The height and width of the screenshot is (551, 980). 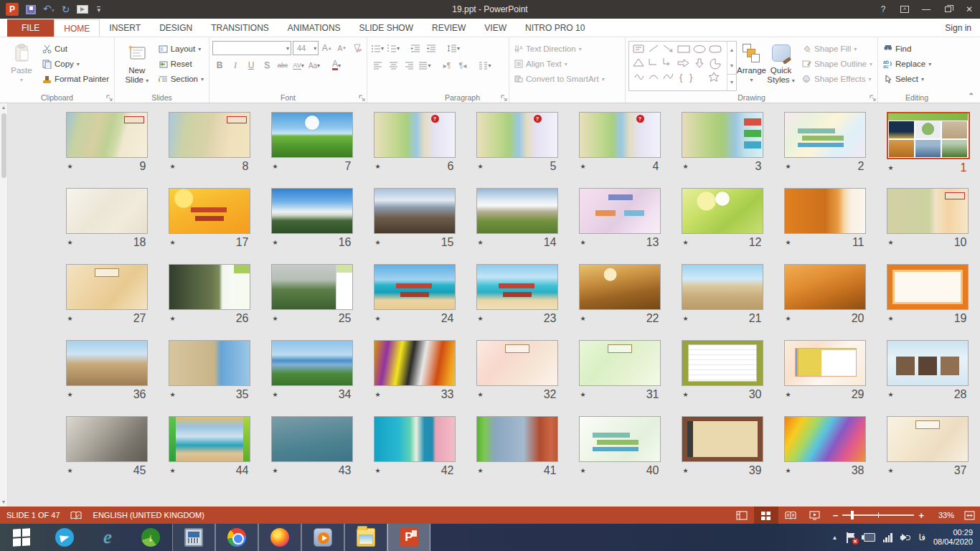 I want to click on show-hidden-icons-button: ▲, so click(x=835, y=538).